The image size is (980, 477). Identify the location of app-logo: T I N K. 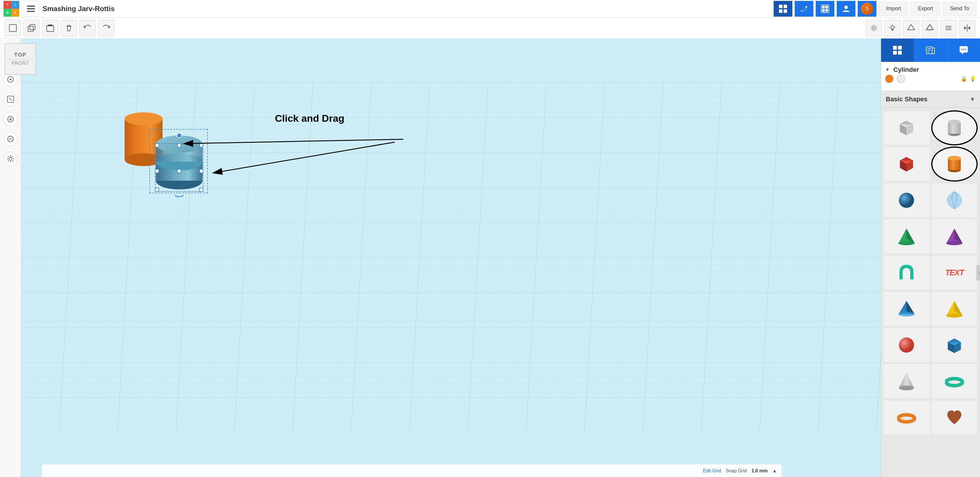
(11, 9).